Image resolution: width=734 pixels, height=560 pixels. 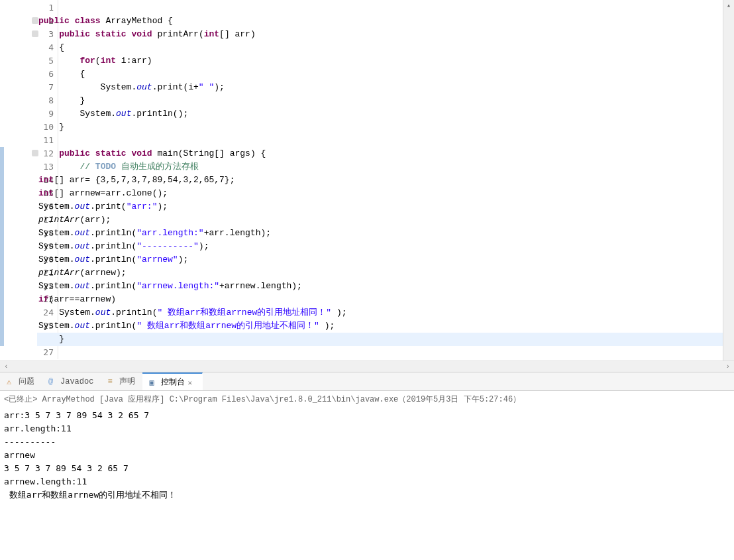 What do you see at coordinates (21, 382) in the screenshot?
I see `tab-problems: ⚠问题` at bounding box center [21, 382].